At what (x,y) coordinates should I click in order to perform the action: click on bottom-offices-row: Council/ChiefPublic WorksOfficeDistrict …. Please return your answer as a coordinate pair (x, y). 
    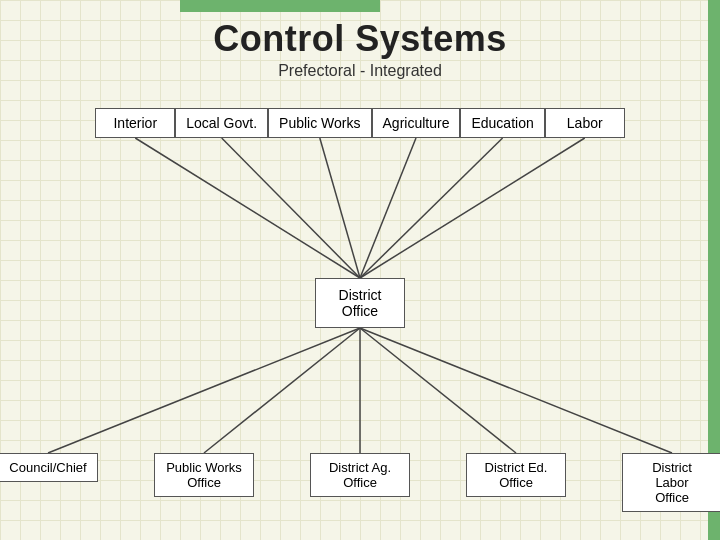
    Looking at the image, I should click on (360, 482).